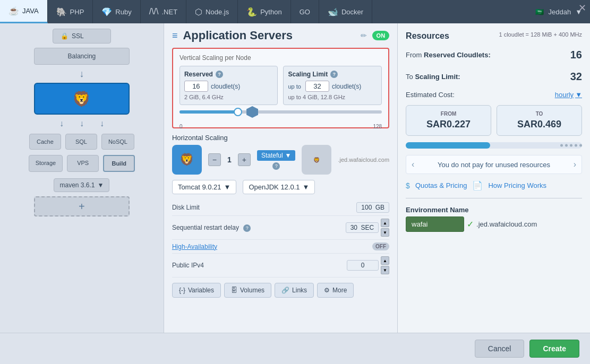  Describe the element at coordinates (280, 265) in the screenshot. I see `ipv4-row: Public IPv4 0 ▲ ▼` at that location.